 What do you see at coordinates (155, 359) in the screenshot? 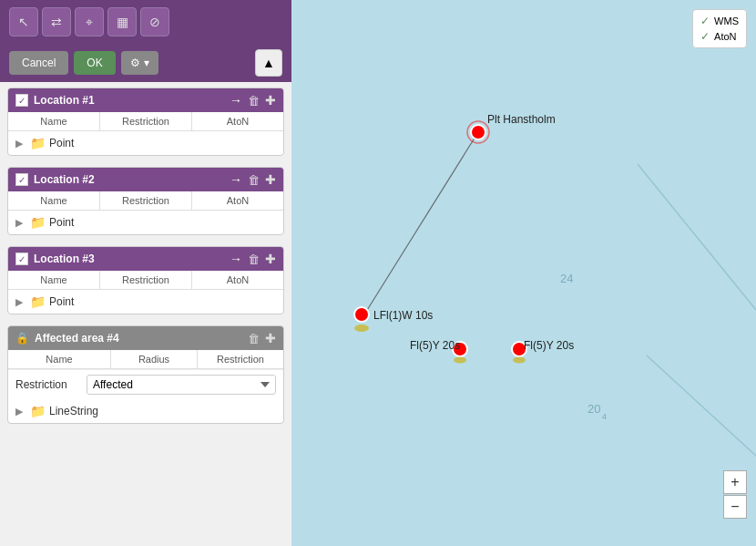
I see `col-radius-affected: Radius` at bounding box center [155, 359].